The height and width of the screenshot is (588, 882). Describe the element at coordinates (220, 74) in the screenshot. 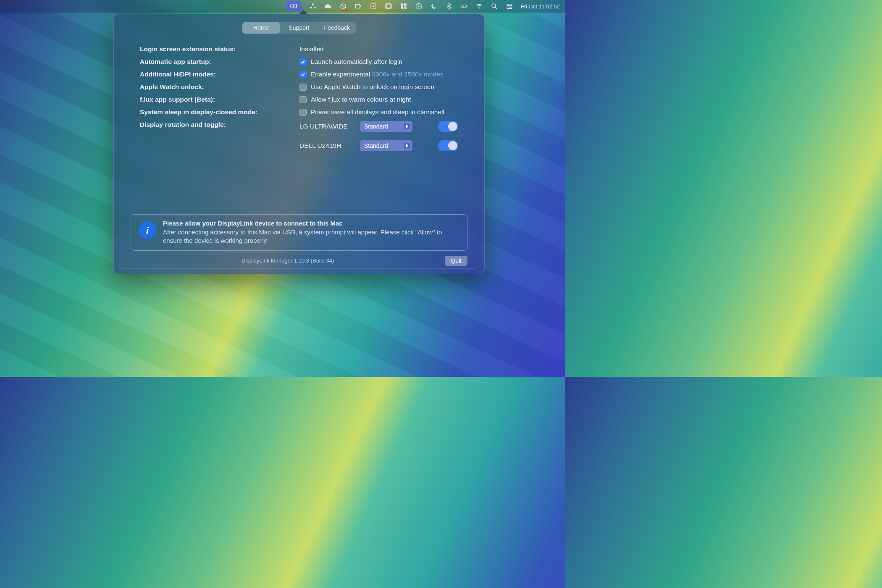

I see `hidpi-label: Additional HiDPI modes:` at that location.